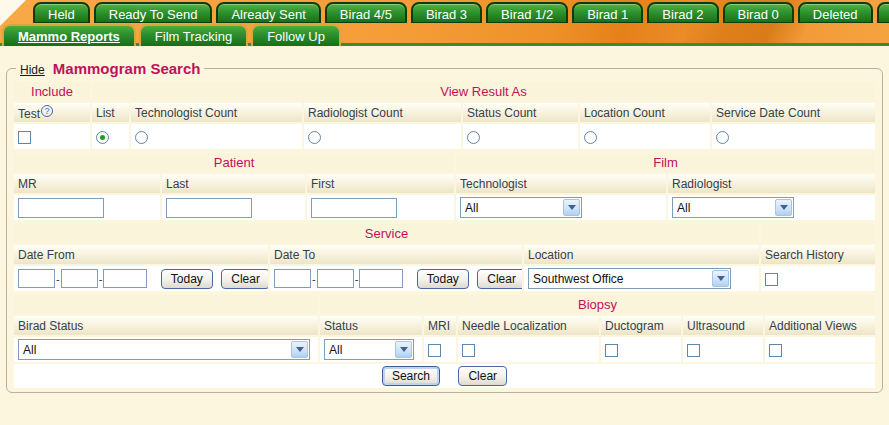 This screenshot has width=889, height=425. What do you see at coordinates (776, 350) in the screenshot?
I see `additional-views-checkbox` at bounding box center [776, 350].